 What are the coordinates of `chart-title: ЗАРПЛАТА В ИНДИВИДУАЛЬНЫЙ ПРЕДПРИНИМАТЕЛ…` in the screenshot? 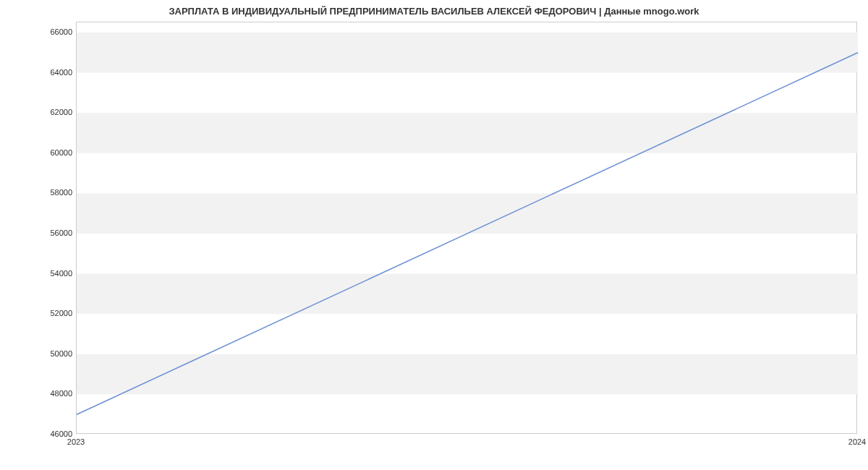 It's located at (434, 12).